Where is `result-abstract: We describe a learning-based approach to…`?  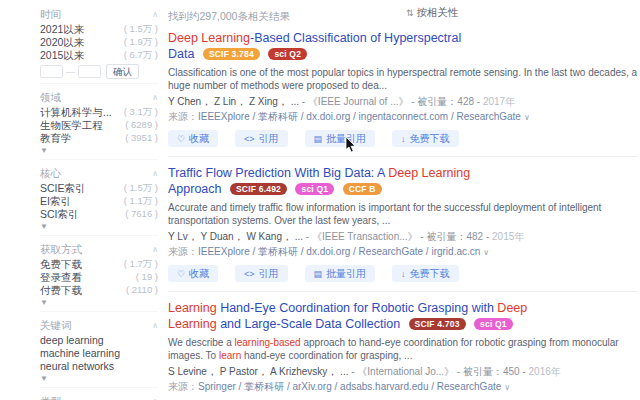 result-abstract: We describe a learning-based approach to… is located at coordinates (403, 349).